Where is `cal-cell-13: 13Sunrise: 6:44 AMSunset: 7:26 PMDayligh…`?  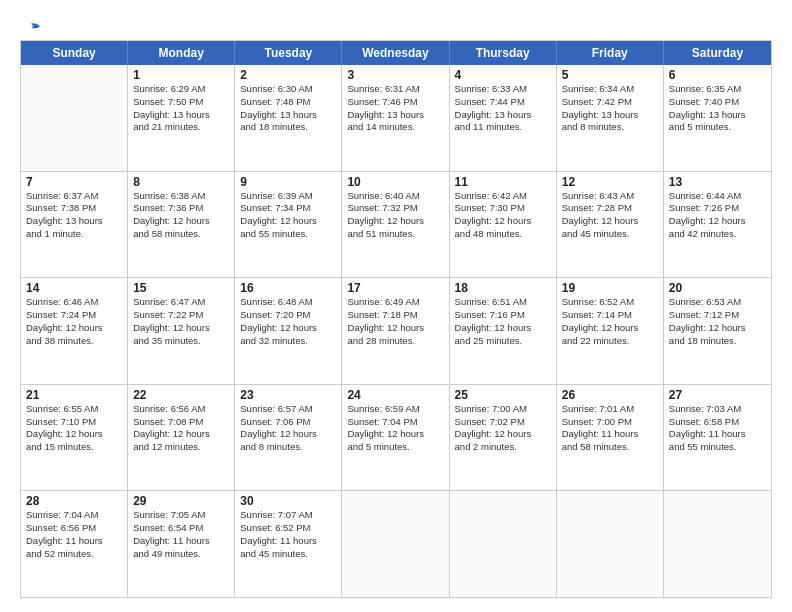 cal-cell-13: 13Sunrise: 6:44 AMSunset: 7:26 PMDayligh… is located at coordinates (718, 225).